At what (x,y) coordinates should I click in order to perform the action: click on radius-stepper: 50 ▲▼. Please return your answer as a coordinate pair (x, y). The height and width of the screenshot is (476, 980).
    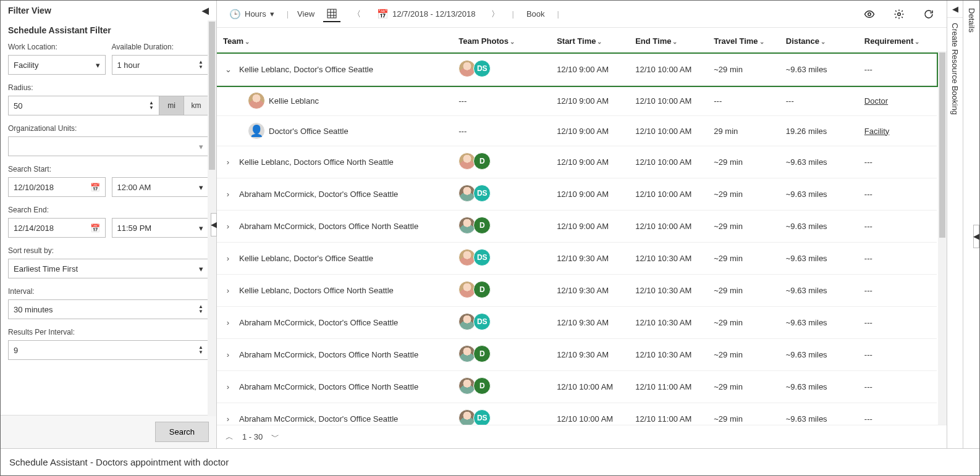
    Looking at the image, I should click on (84, 106).